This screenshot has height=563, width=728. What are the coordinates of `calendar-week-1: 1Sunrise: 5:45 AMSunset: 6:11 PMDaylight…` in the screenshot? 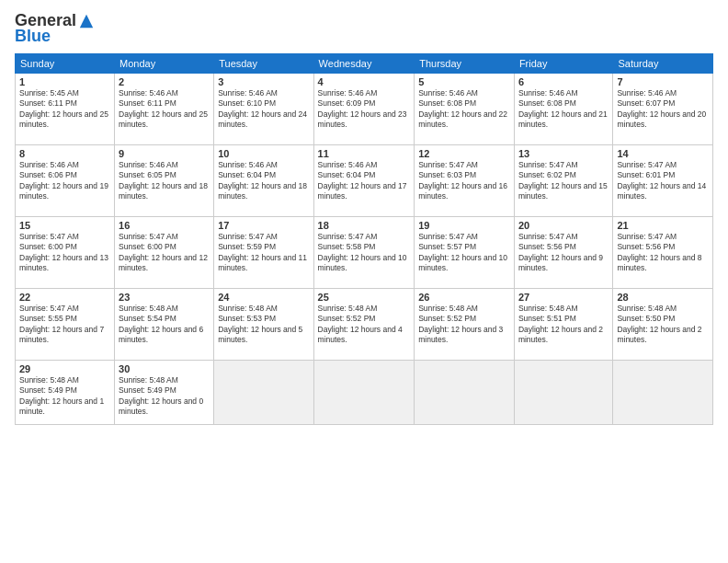 It's located at (364, 109).